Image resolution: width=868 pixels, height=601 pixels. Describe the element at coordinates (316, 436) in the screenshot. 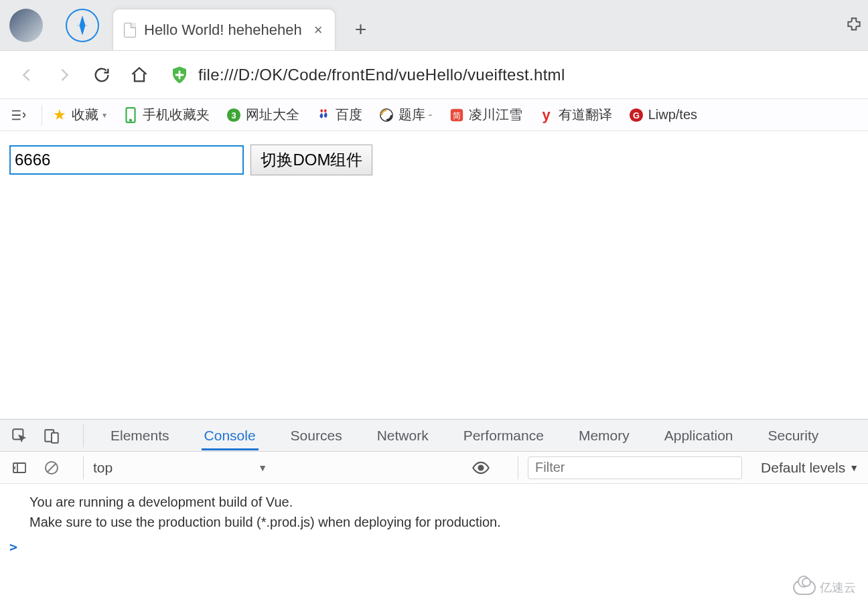

I see `tab-sources: Sources` at that location.